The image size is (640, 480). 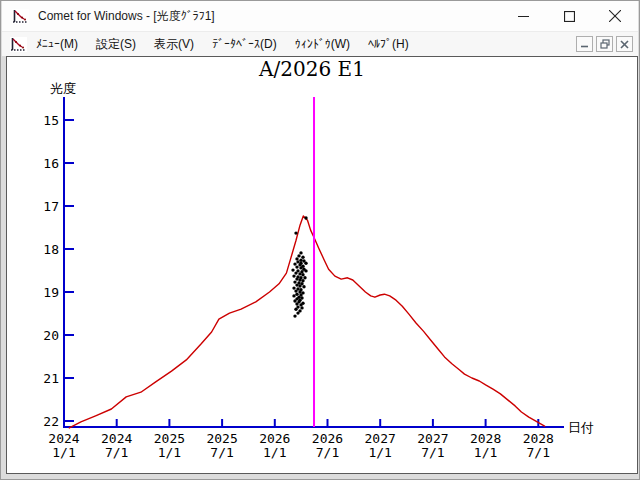 I want to click on minimize-icon, so click(x=524, y=16).